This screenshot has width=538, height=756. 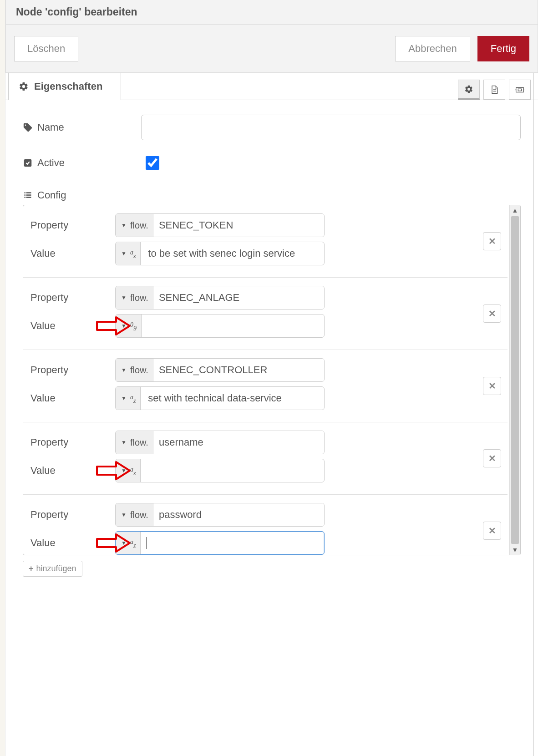 I want to click on tag-icon, so click(x=28, y=127).